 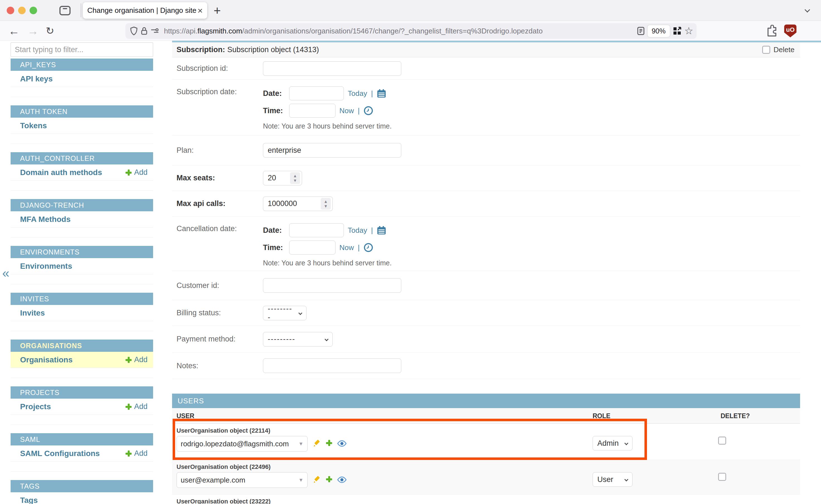 What do you see at coordinates (84, 266) in the screenshot?
I see `sidebar-item-label: Environments` at bounding box center [84, 266].